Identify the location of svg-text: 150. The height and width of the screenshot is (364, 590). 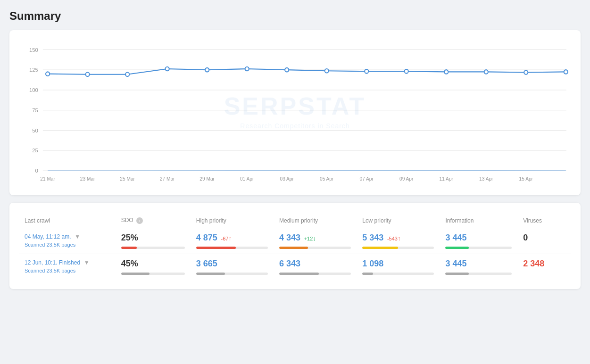
(34, 50).